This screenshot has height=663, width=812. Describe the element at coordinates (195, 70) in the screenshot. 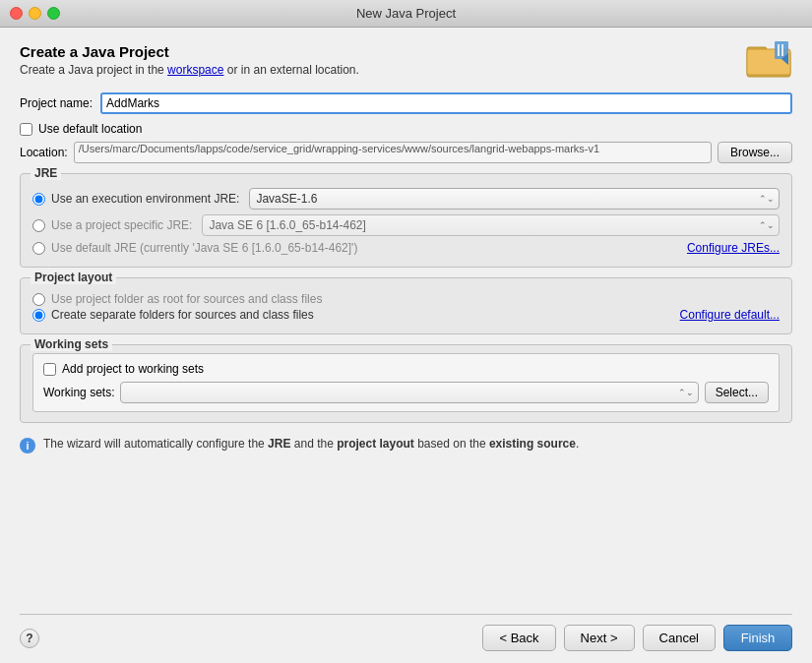

I see `subtitle-link: workspace` at that location.